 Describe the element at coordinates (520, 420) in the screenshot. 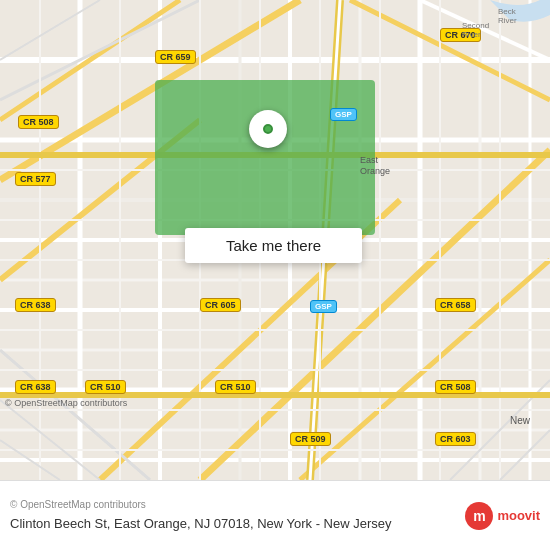

I see `new-label: New` at that location.